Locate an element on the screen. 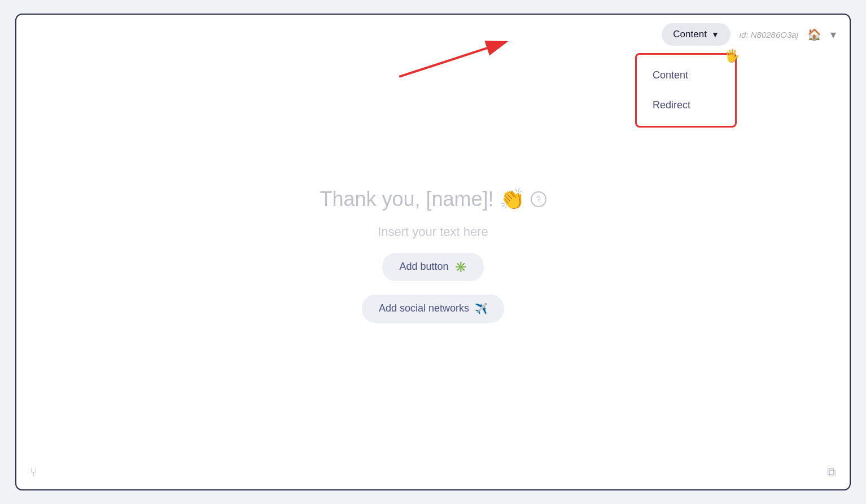 The height and width of the screenshot is (504, 866). expand-button: ▾ is located at coordinates (833, 34).